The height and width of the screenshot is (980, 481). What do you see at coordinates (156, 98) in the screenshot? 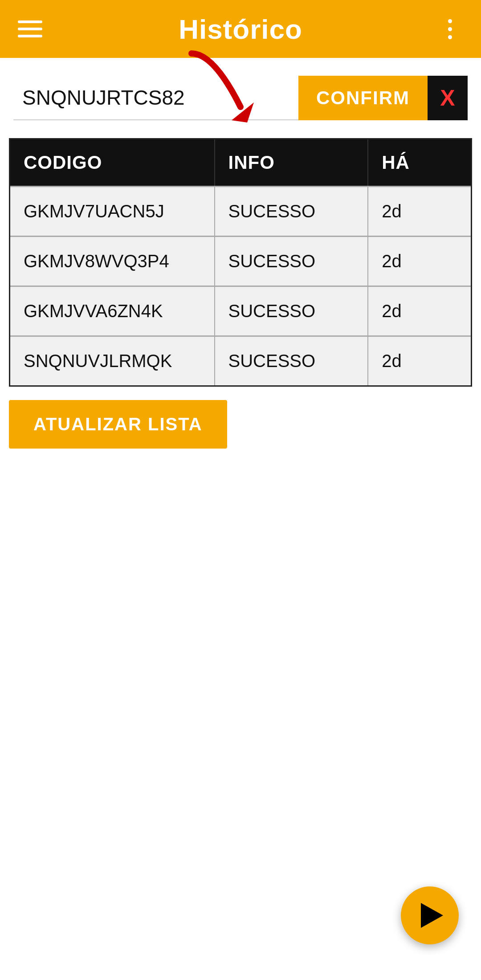
I see `code-input` at bounding box center [156, 98].